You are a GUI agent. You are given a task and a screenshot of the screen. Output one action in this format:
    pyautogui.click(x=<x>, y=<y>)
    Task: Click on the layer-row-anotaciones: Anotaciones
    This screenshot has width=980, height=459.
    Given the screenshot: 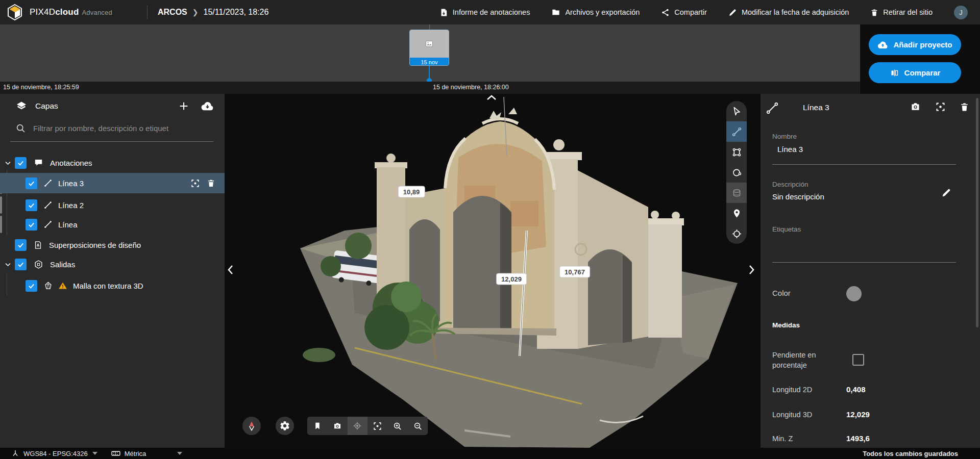 What is the action you would take?
    pyautogui.click(x=112, y=163)
    